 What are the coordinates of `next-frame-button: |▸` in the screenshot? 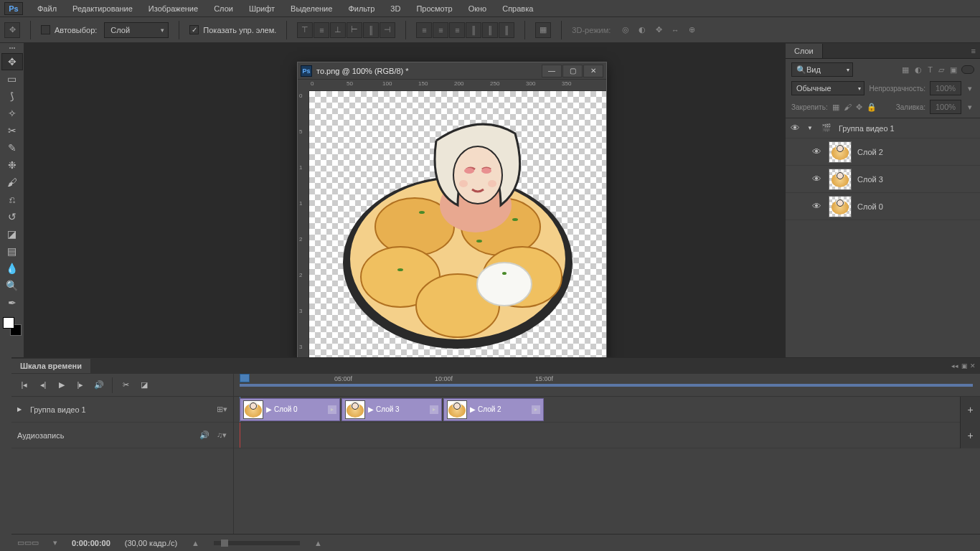 It's located at (80, 385).